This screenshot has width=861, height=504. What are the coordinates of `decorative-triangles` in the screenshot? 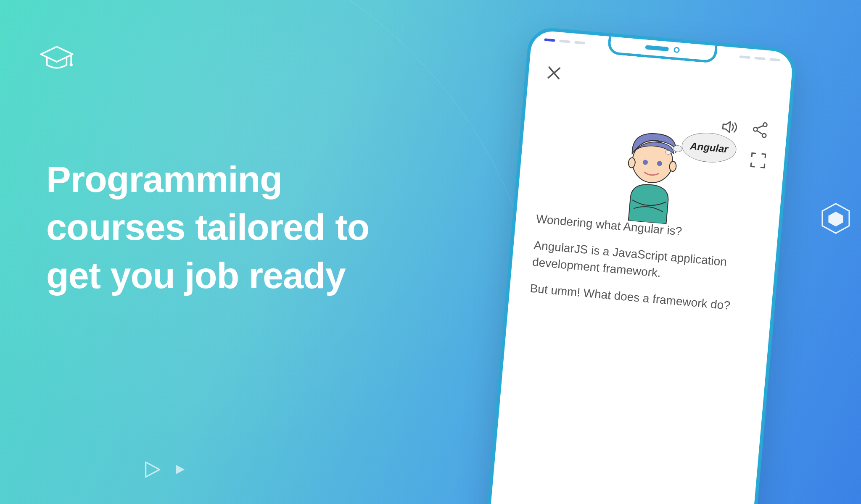 It's located at (164, 470).